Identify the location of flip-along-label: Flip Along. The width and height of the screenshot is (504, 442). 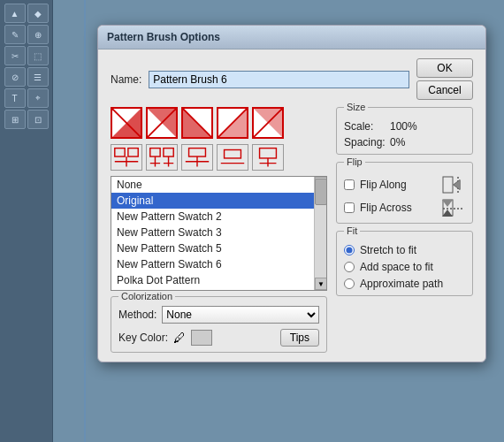
(384, 185).